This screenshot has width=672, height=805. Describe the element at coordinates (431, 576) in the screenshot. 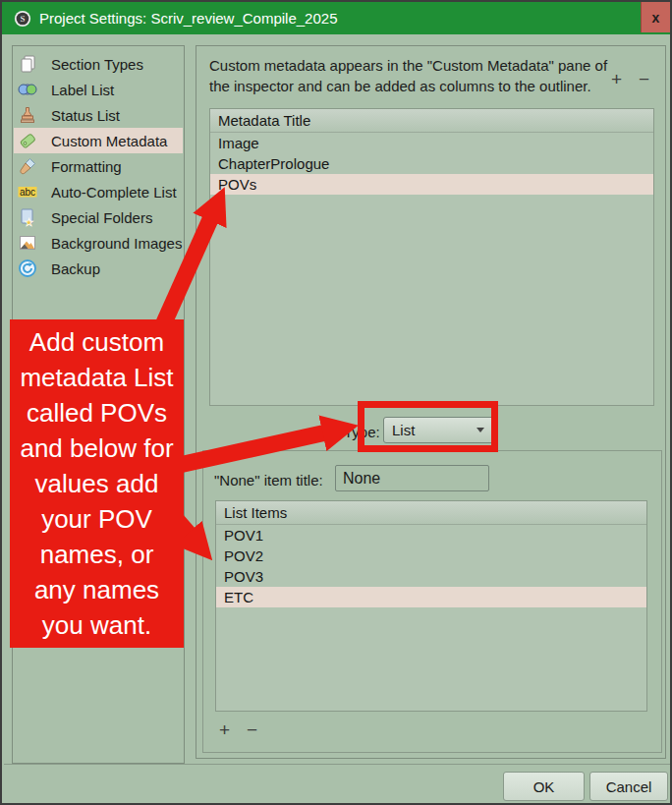

I see `list-item: POV3` at that location.